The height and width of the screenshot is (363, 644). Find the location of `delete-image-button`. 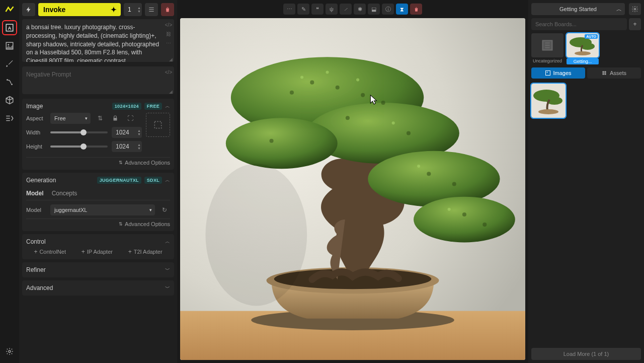

delete-image-button is located at coordinates (416, 9).